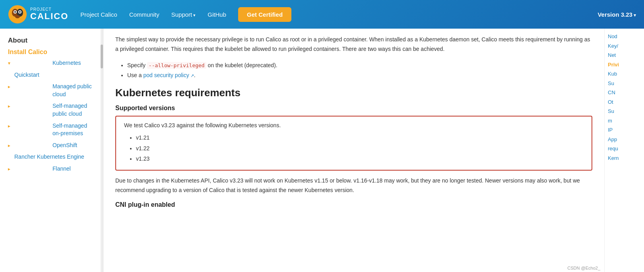  Describe the element at coordinates (624, 158) in the screenshot. I see `right-sidebar-kern: Kern` at that location.